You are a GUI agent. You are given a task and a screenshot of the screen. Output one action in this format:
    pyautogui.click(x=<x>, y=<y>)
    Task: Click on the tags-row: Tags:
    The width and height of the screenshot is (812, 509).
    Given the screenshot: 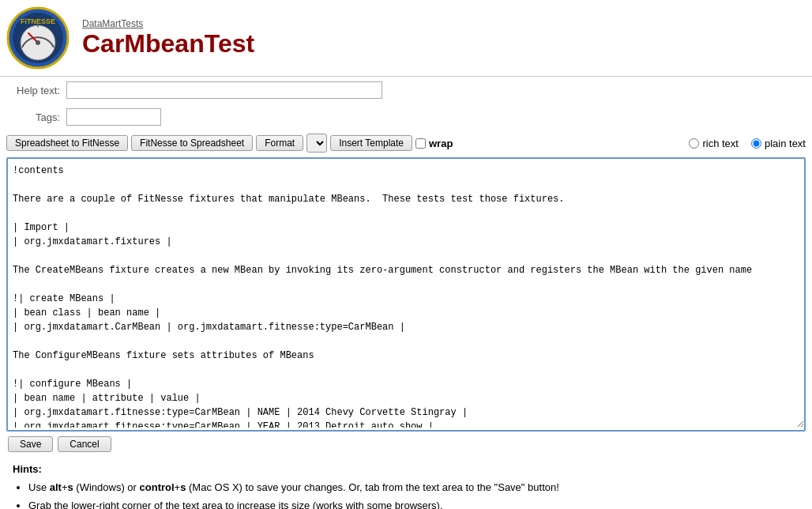 What is the action you would take?
    pyautogui.click(x=406, y=117)
    